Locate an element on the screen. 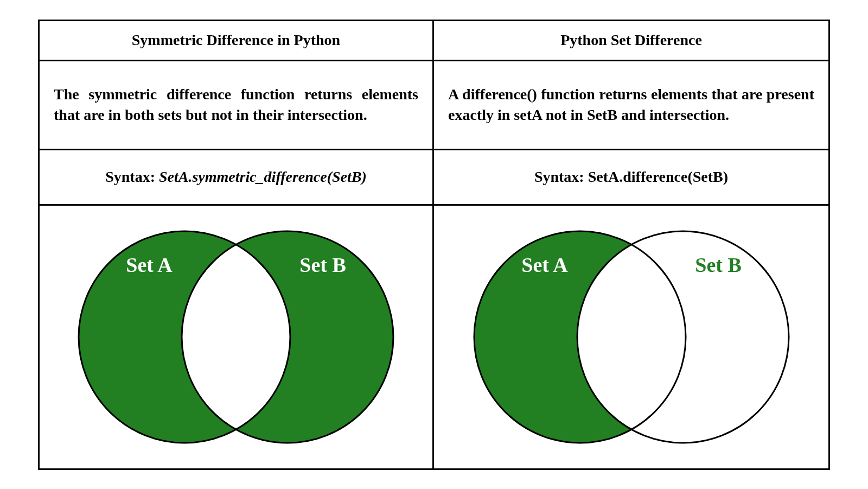 The height and width of the screenshot is (489, 868). description-symmetric: The symmetric difference function return… is located at coordinates (236, 106).